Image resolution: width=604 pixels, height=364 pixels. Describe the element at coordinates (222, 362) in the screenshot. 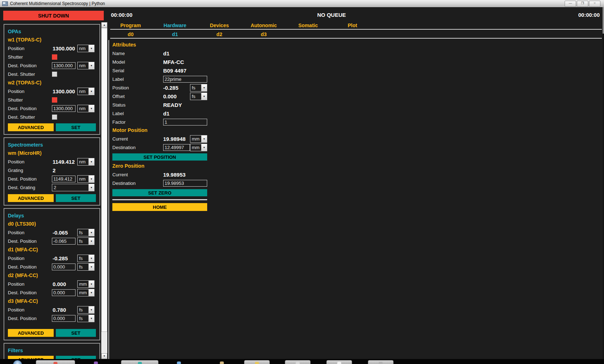

I see `taskbar-app-tan` at that location.